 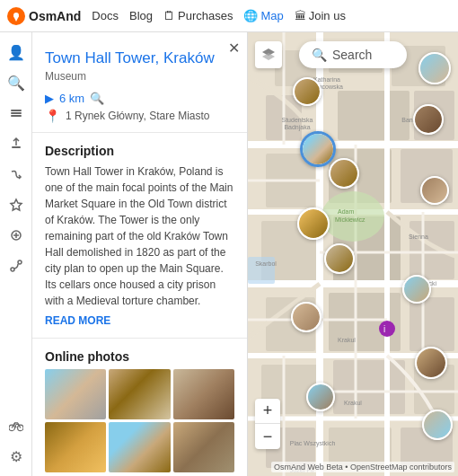 What do you see at coordinates (266, 264) in the screenshot?
I see `svg-text: Skarbol` at bounding box center [266, 264].